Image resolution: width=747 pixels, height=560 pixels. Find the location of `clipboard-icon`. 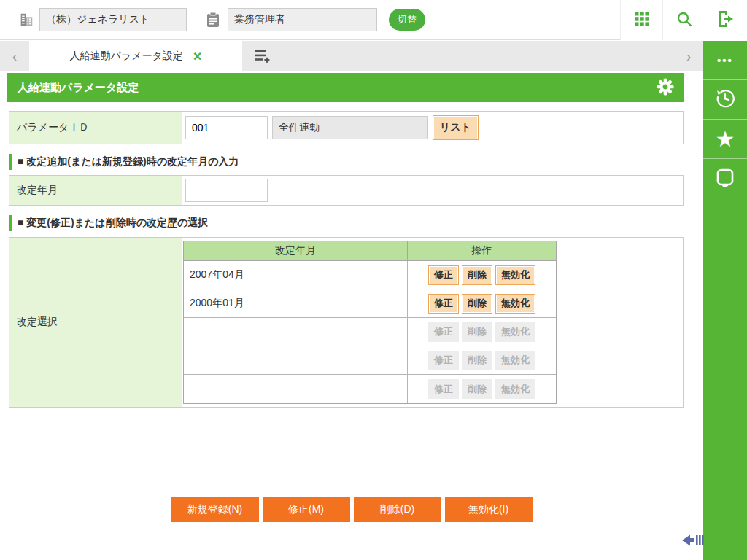

clipboard-icon is located at coordinates (213, 20).